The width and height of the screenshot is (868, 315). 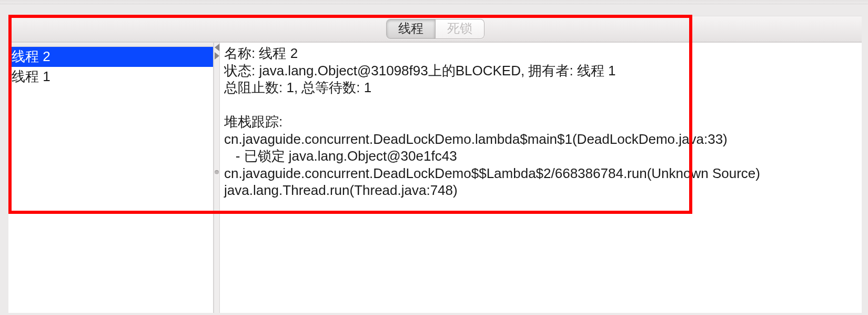 What do you see at coordinates (110, 45) in the screenshot?
I see `thread-list-header` at bounding box center [110, 45].